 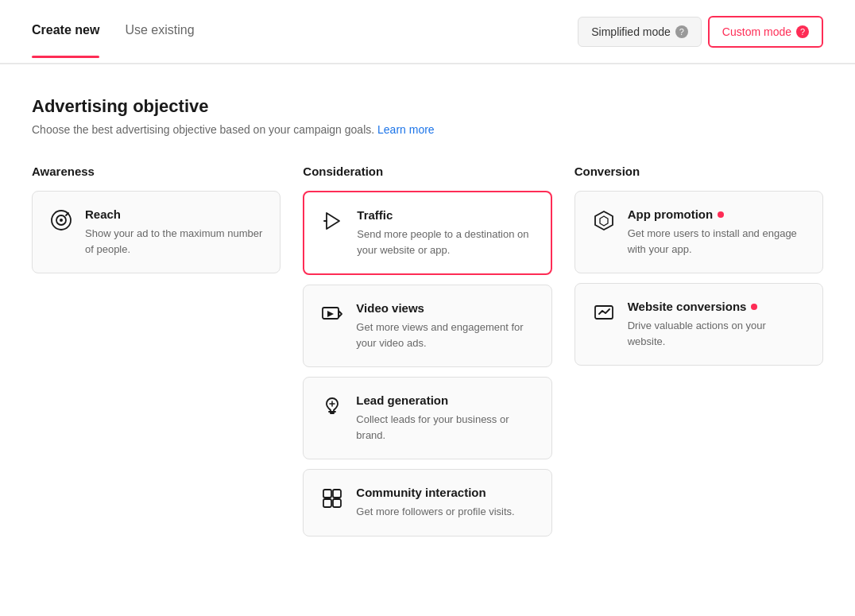 I want to click on app-promotion-card: App promotion Get more users to install …, so click(x=699, y=232).